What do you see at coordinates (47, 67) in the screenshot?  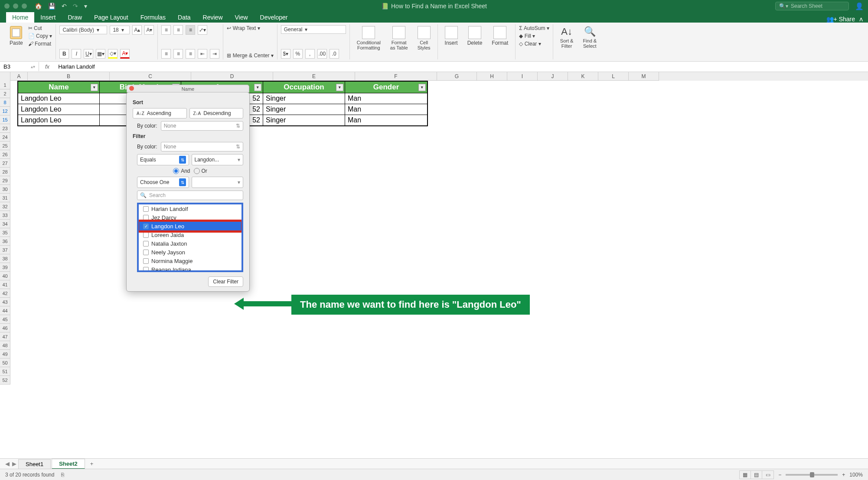 I see `fx-icon: fx` at bounding box center [47, 67].